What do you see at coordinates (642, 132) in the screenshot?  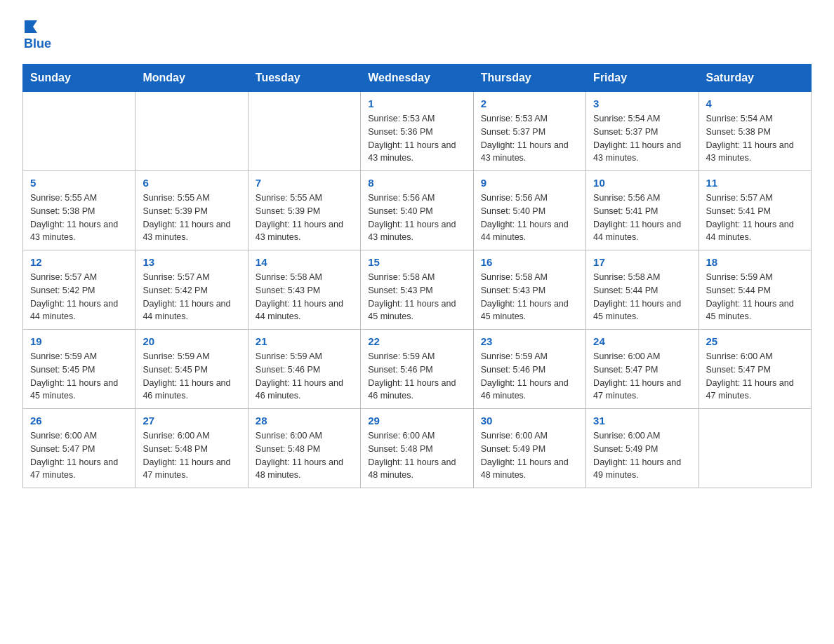 I see `day-cell: 3Sunrise: 5:54 AMSunset: 5:37 PMDaylight…` at bounding box center [642, 132].